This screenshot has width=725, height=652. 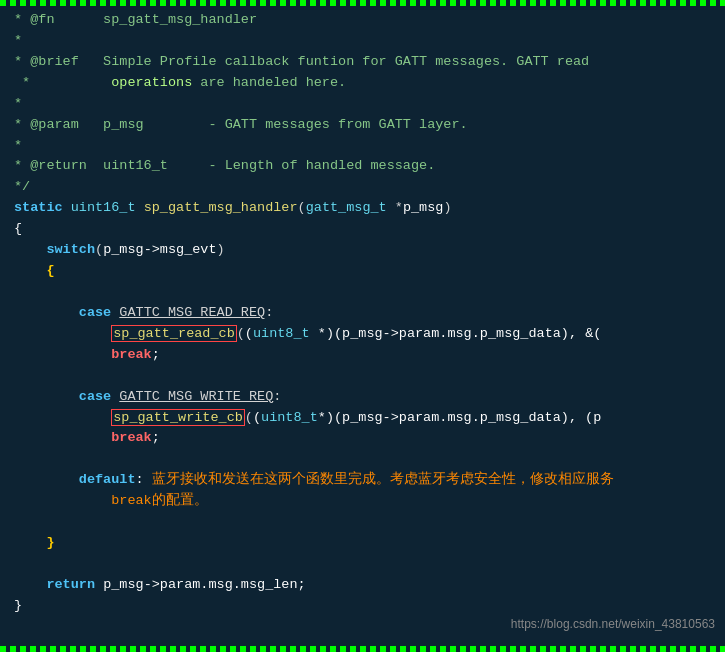 I want to click on line-default2: break的配置。, so click(x=368, y=502).